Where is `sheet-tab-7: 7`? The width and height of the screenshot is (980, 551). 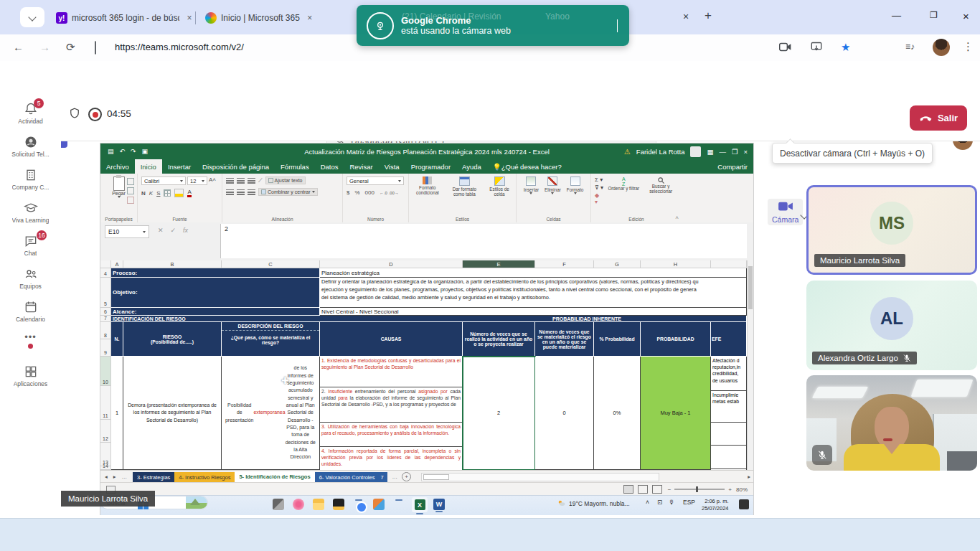 sheet-tab-7: 7 is located at coordinates (383, 478).